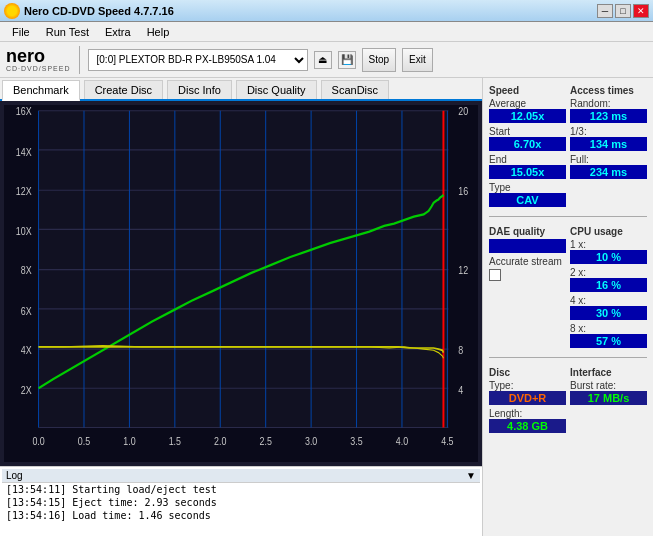  What do you see at coordinates (608, 372) in the screenshot?
I see `interface-title: Interface` at bounding box center [608, 372].